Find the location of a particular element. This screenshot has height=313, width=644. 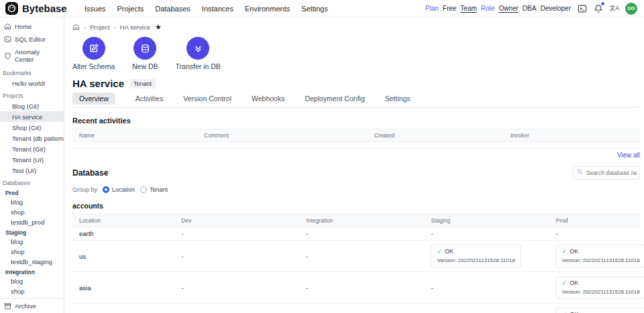

brand: Bytebase is located at coordinates (36, 8).